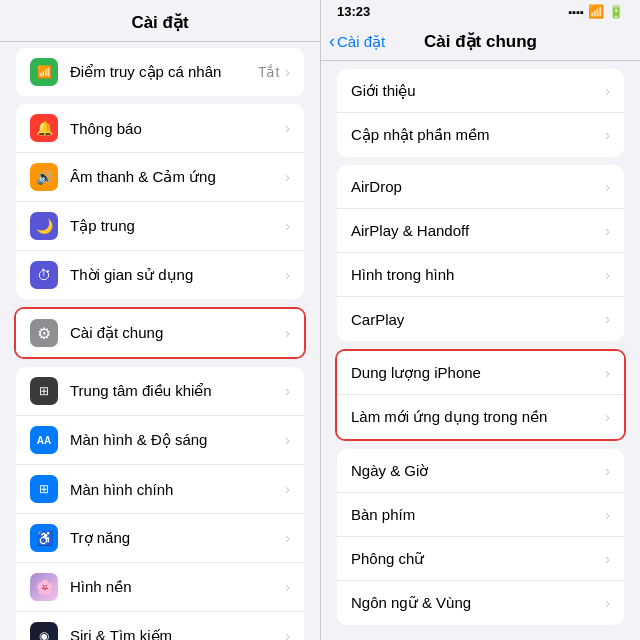 This screenshot has height=640, width=640. I want to click on storage-item: Dung lượng iPhone ›, so click(480, 373).